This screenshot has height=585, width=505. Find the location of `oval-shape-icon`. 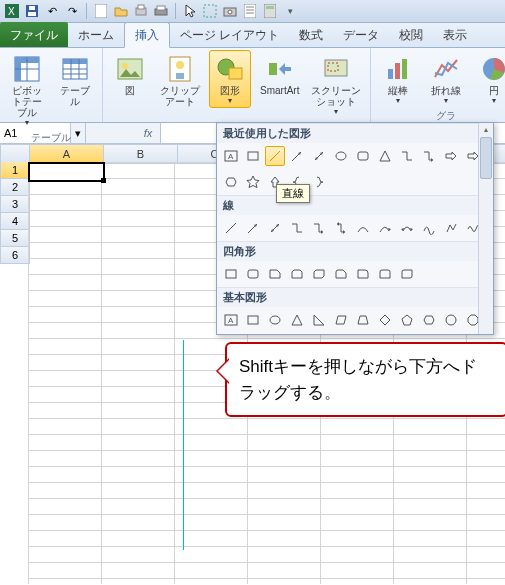

oval-shape-icon is located at coordinates (341, 156).